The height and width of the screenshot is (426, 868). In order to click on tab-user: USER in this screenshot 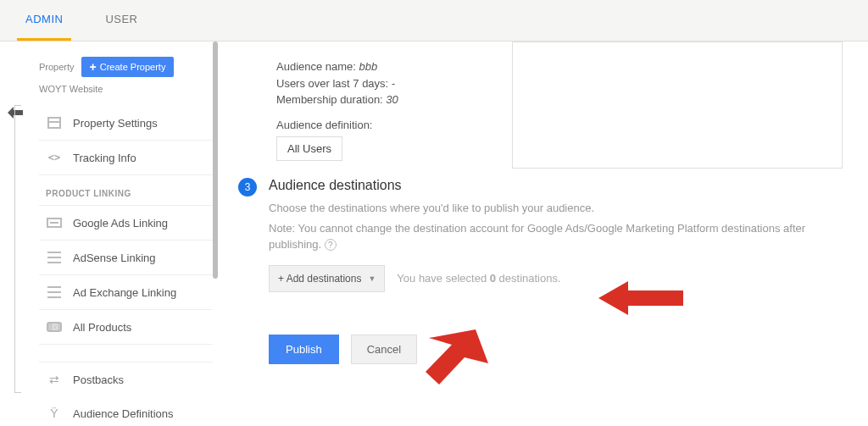, I will do `click(121, 20)`.